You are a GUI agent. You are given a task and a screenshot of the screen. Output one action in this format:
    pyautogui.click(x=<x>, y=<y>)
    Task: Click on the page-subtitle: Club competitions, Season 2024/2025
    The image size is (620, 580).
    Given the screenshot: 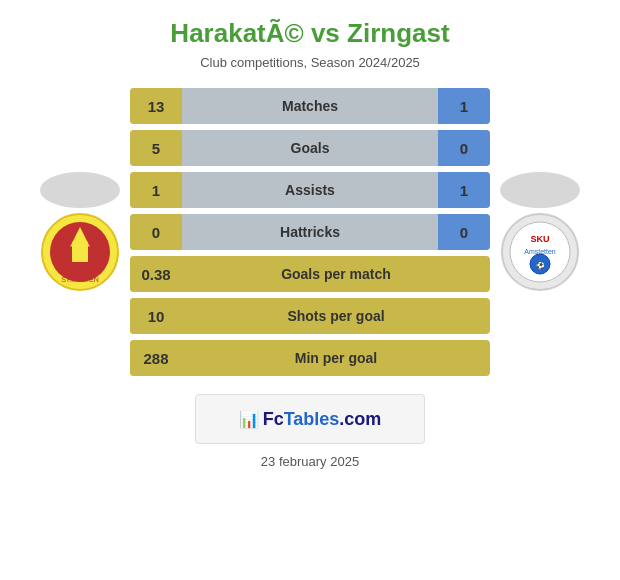 What is the action you would take?
    pyautogui.click(x=310, y=62)
    